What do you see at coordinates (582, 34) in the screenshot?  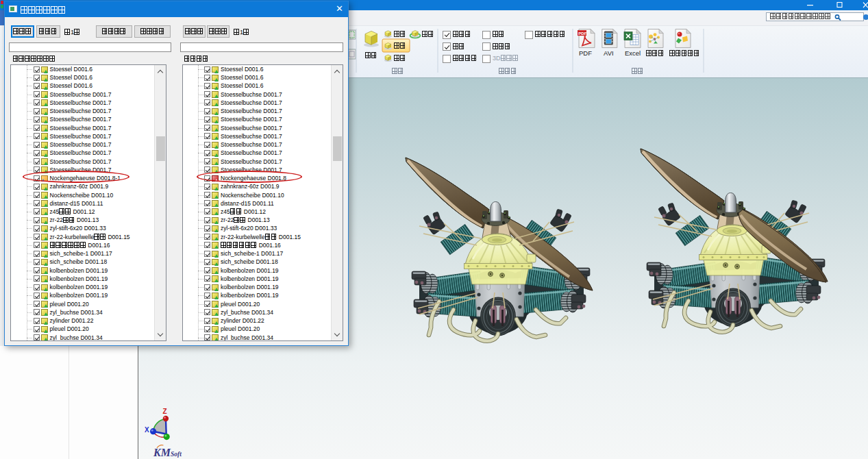 I see `svg-text: PDF` at bounding box center [582, 34].